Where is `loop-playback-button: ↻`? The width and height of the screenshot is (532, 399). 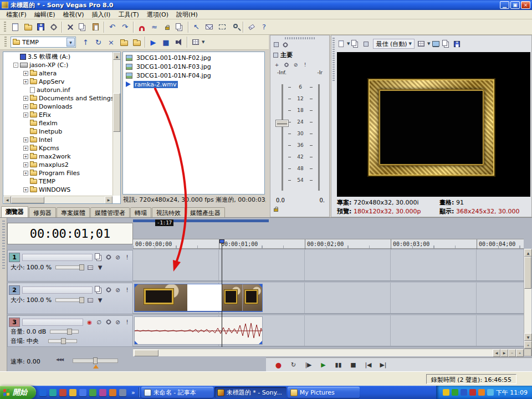 loop-playback-button: ↻ is located at coordinates (294, 365).